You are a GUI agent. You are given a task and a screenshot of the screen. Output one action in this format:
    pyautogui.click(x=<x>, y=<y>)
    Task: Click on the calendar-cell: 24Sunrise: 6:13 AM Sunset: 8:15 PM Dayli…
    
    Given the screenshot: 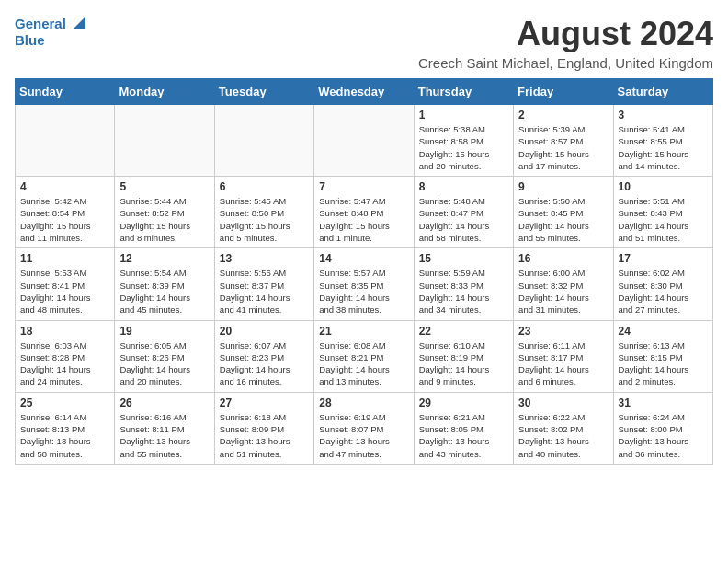 What is the action you would take?
    pyautogui.click(x=663, y=356)
    